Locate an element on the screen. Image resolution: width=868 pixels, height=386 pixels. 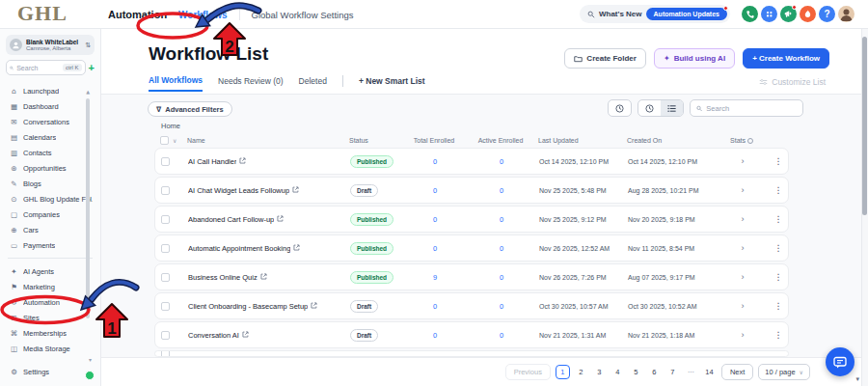
new-smart-list-button: + New Smart List is located at coordinates (392, 83).